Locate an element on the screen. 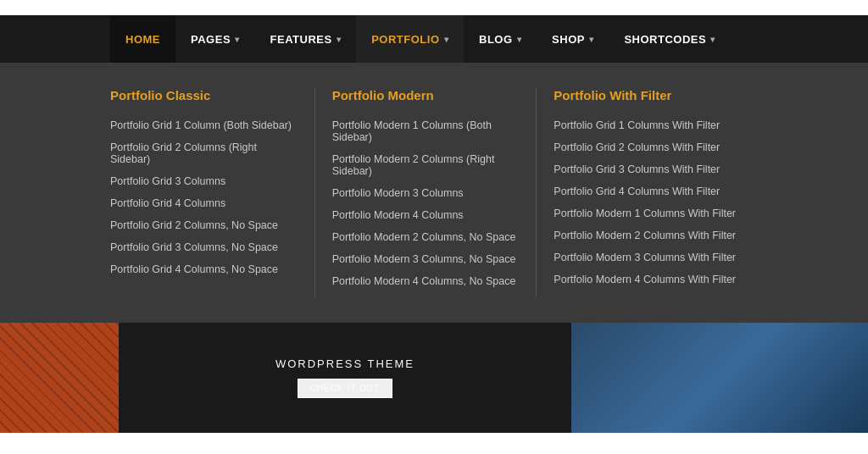  dropdown-column-1: Portfolio ModernPortfolio Modern 1 Colum… is located at coordinates (426, 193).